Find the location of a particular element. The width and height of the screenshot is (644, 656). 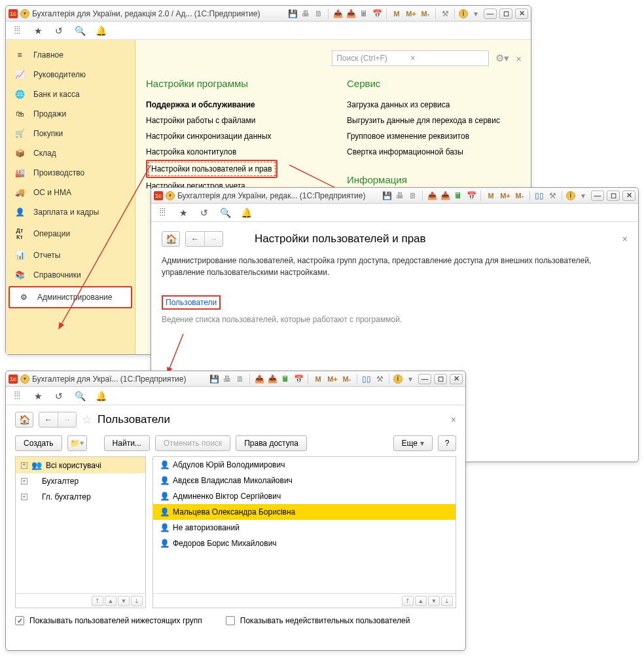

home-button: 🏠 is located at coordinates (171, 239).